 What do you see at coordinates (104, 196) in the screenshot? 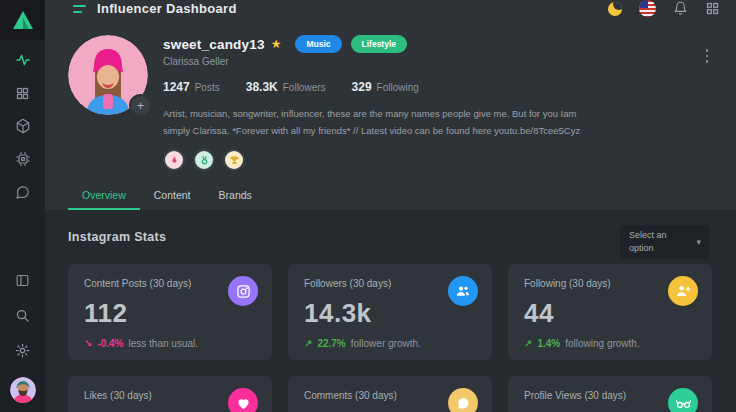
I see `tab-overview: Overview` at bounding box center [104, 196].